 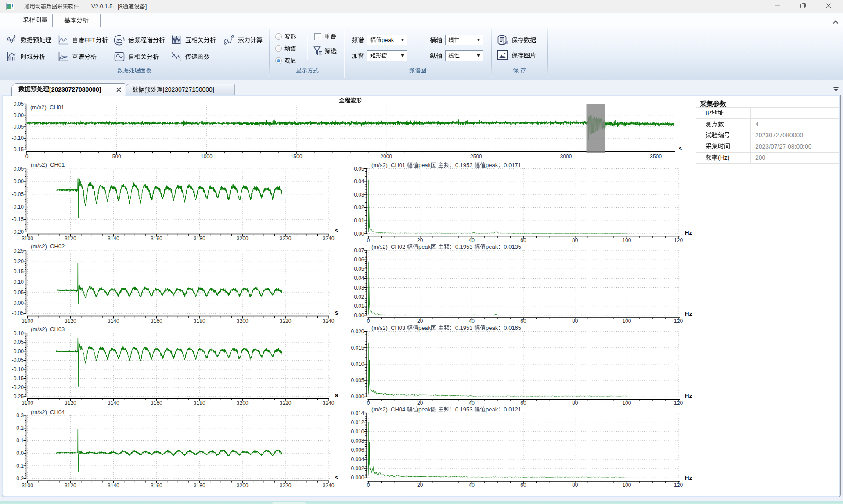 I want to click on combo-spectrum-type: peak, so click(x=387, y=40).